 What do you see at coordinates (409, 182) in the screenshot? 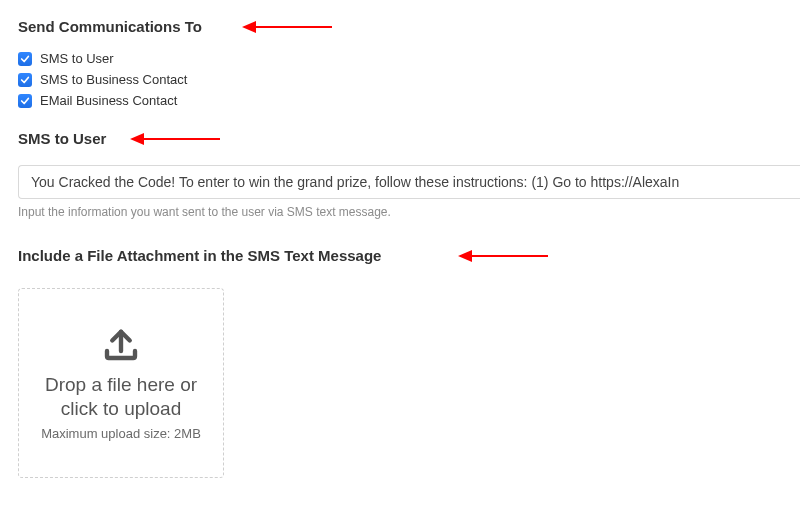
I see `sms-message-input` at bounding box center [409, 182].